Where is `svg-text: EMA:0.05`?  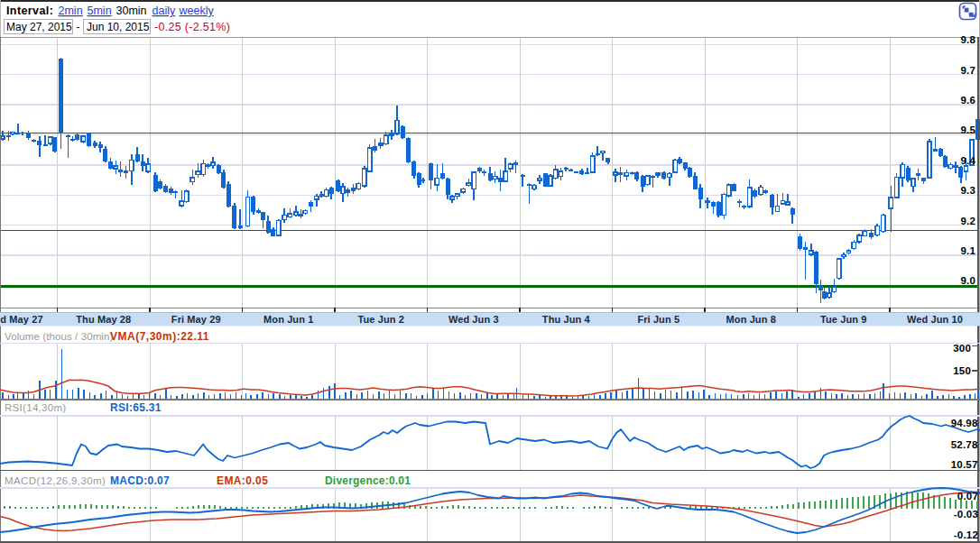 svg-text: EMA:0.05 is located at coordinates (242, 481).